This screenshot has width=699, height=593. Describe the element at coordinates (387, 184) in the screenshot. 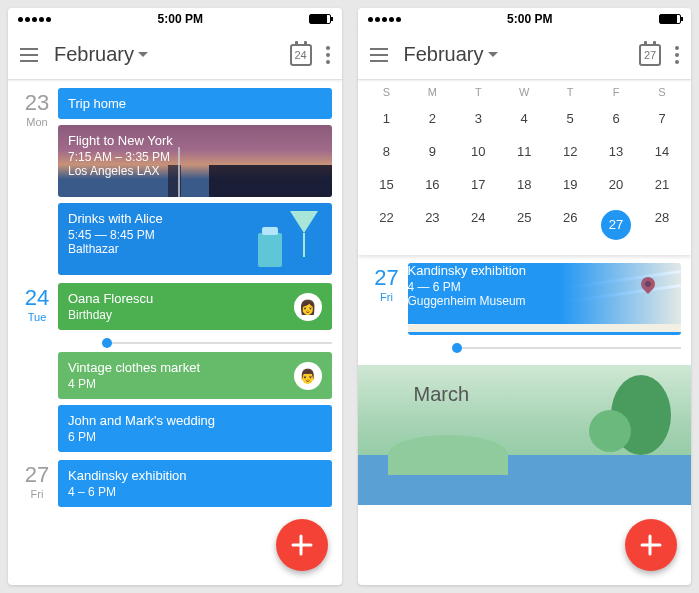

I see `calendar-day: 15` at that location.